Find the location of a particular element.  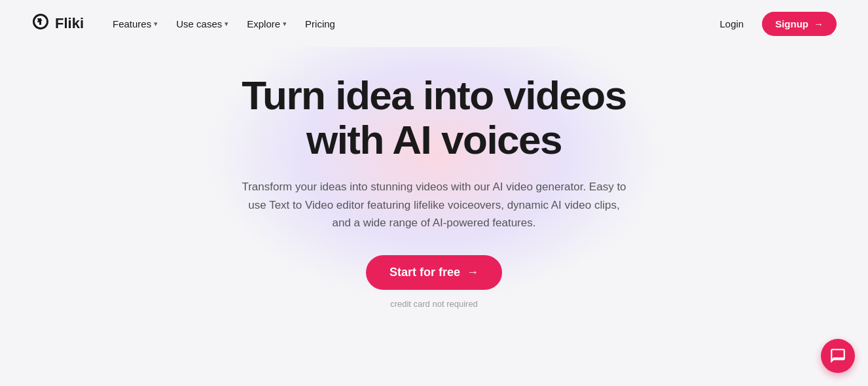

nav-features-label: Features is located at coordinates (132, 24).